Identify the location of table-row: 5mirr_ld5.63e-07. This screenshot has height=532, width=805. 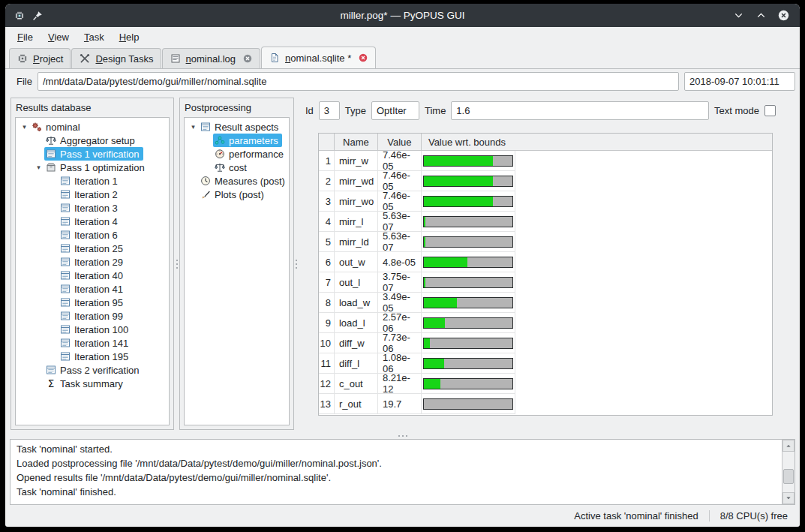
(417, 242).